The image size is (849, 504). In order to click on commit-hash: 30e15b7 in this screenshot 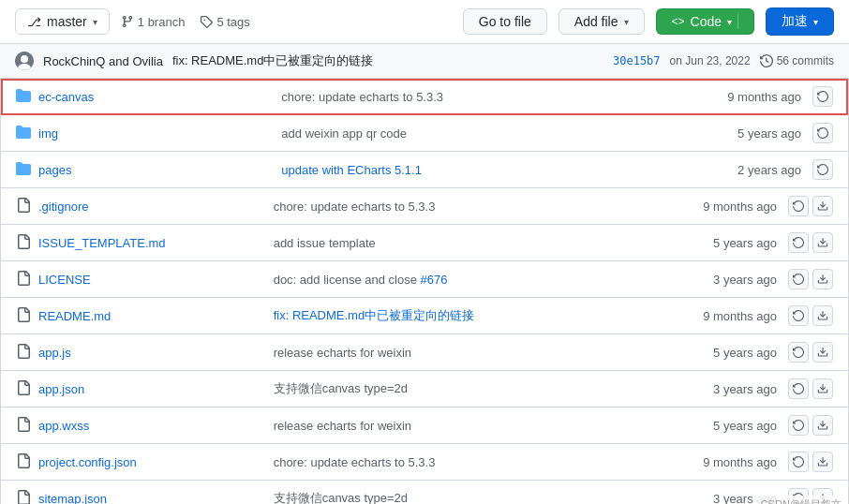, I will do `click(637, 61)`.